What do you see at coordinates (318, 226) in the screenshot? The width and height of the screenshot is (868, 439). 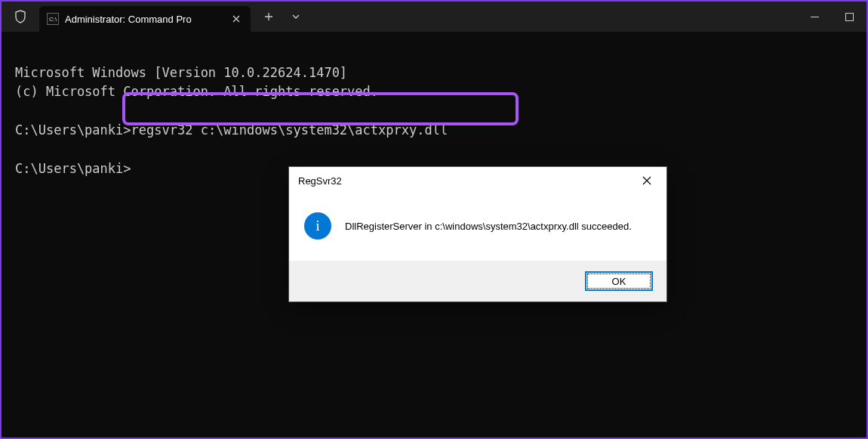 I see `info-icon: i` at bounding box center [318, 226].